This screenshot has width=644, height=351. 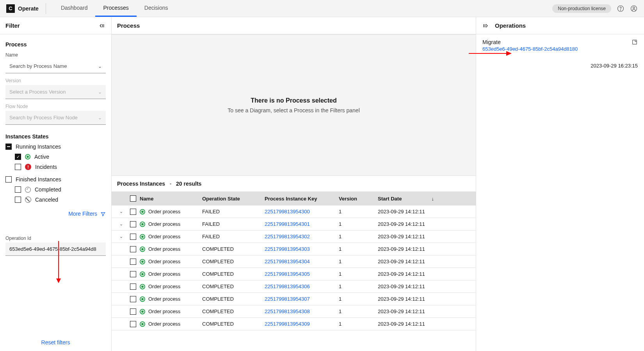 What do you see at coordinates (48, 190) in the screenshot?
I see `completed-label: Completed` at bounding box center [48, 190].